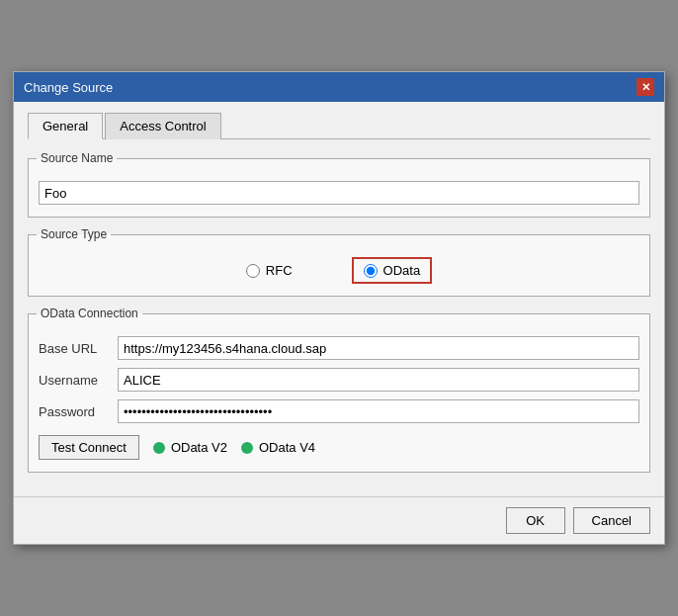 The image size is (678, 616). I want to click on tab-access-control: Access Control, so click(162, 127).